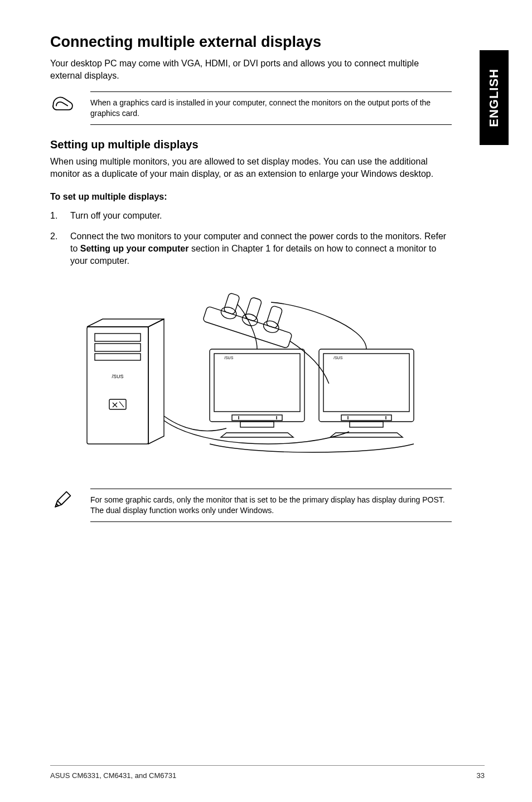 This screenshot has height=802, width=532. I want to click on note-box-2: For some graphic cards, only the monitor…, so click(251, 505).